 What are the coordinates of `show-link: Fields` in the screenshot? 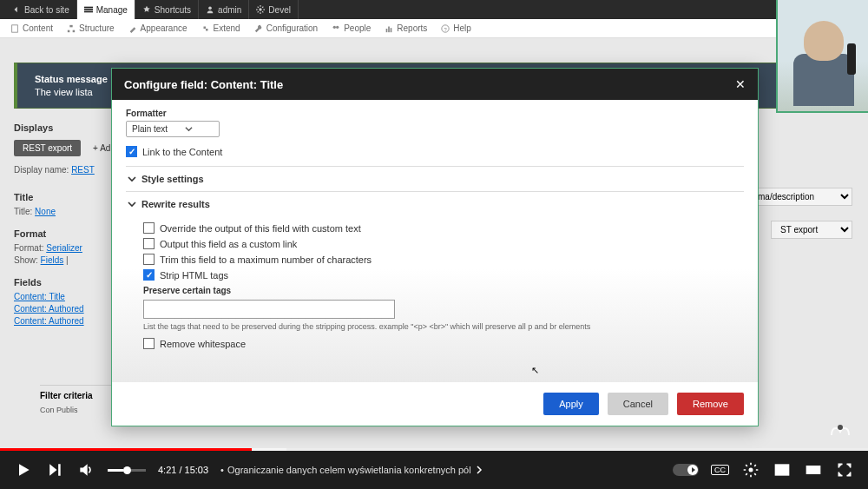 It's located at (52, 261).